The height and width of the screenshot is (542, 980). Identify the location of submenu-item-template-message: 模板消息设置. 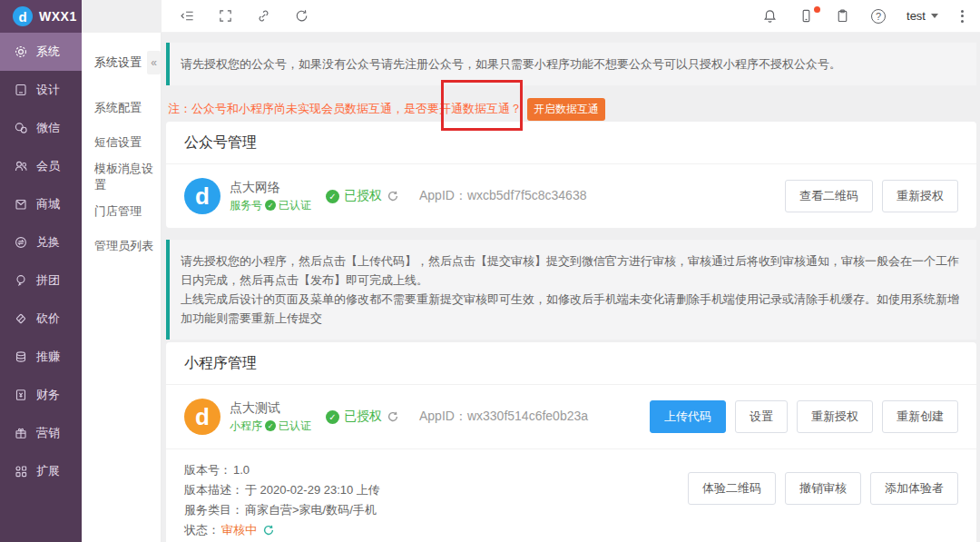
(127, 177).